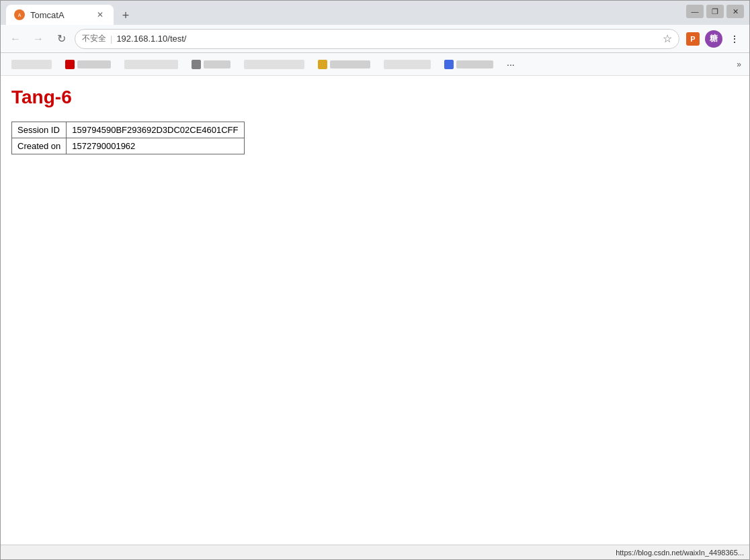 Image resolution: width=750 pixels, height=560 pixels. Describe the element at coordinates (155, 146) in the screenshot. I see `created-on-value: 1572790001962` at that location.